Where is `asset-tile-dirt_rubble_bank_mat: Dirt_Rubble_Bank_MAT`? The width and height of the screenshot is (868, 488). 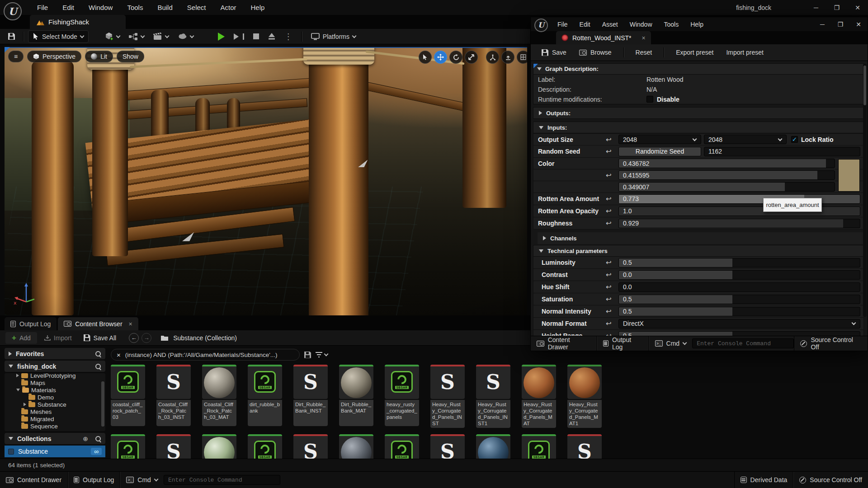 asset-tile-dirt_rubble_bank_mat: Dirt_Rubble_Bank_MAT is located at coordinates (356, 395).